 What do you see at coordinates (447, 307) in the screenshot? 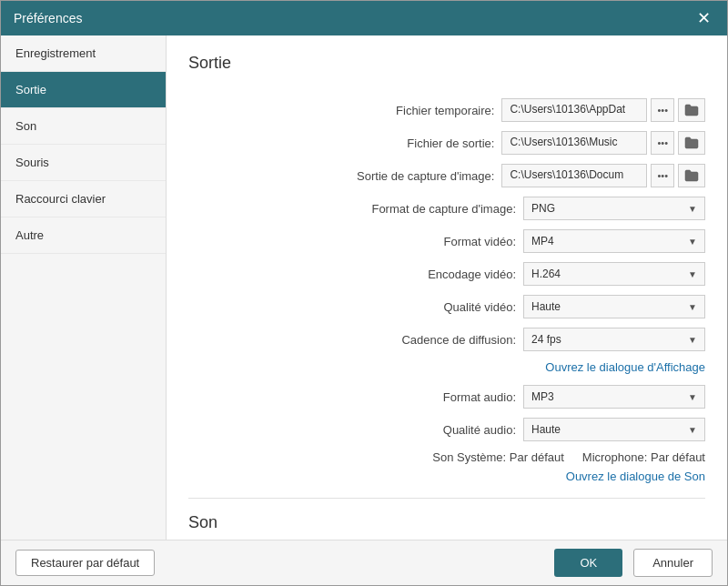
I see `qualite-video-row: Qualité vidéo: Haute ▼` at bounding box center [447, 307].